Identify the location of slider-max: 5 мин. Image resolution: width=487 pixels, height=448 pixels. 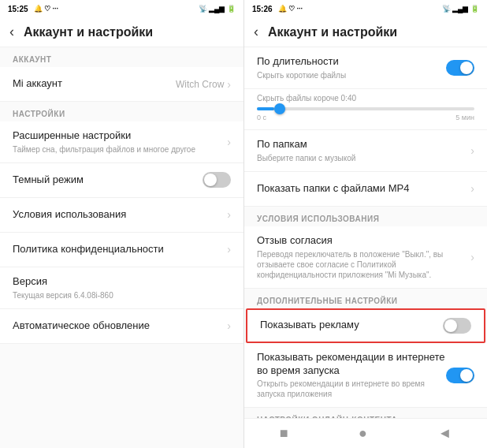
(465, 118).